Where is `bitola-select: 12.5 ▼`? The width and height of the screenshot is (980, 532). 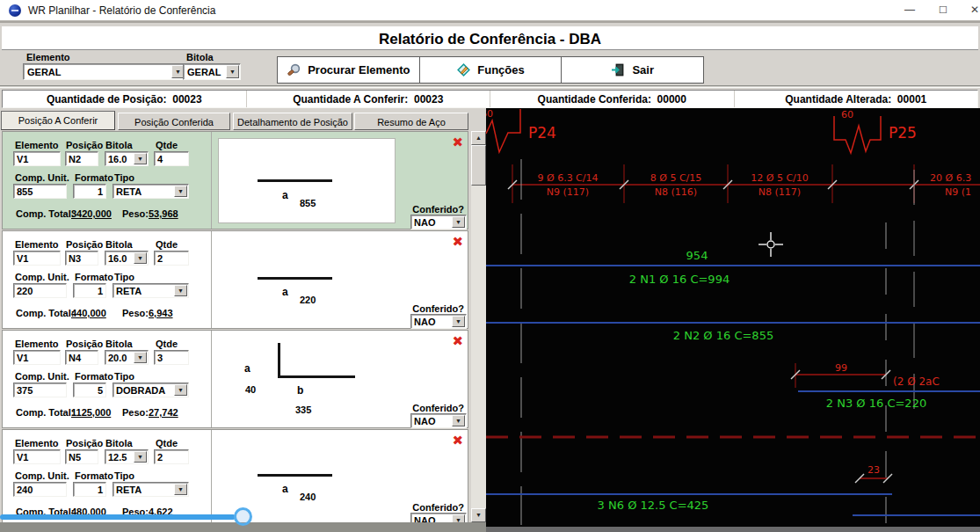 bitola-select: 12.5 ▼ is located at coordinates (127, 457).